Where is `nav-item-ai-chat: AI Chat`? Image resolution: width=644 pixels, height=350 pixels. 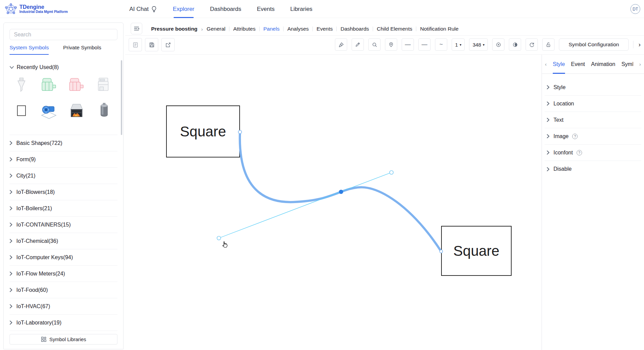
nav-item-ai-chat: AI Chat is located at coordinates (143, 9).